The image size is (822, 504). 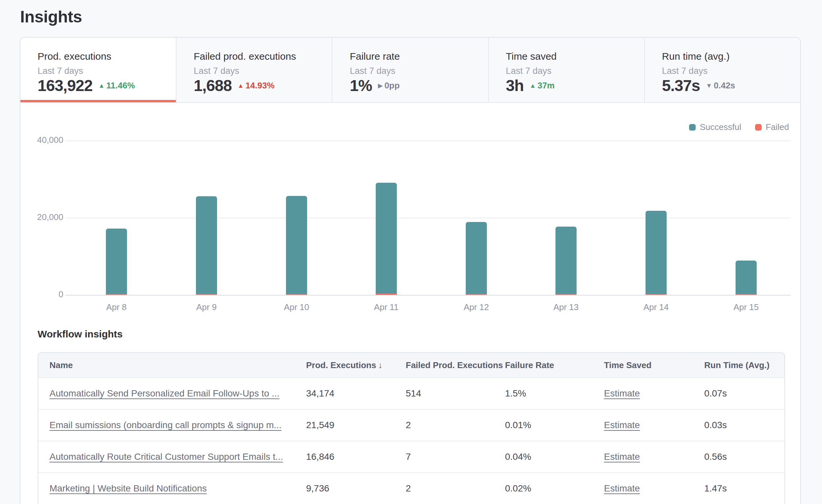 What do you see at coordinates (411, 488) in the screenshot?
I see `table-row: Marketing | Website Build Notifications9…` at bounding box center [411, 488].